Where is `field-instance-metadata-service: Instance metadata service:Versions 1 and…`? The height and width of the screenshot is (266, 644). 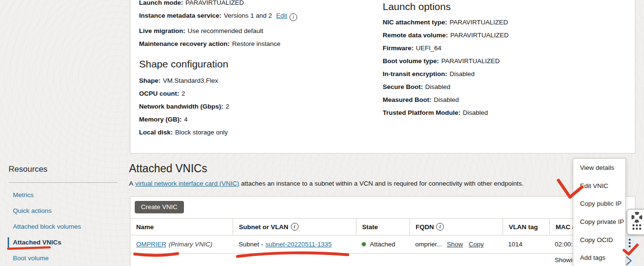
field-instance-metadata-service: Instance metadata service:Versions 1 and… is located at coordinates (218, 17).